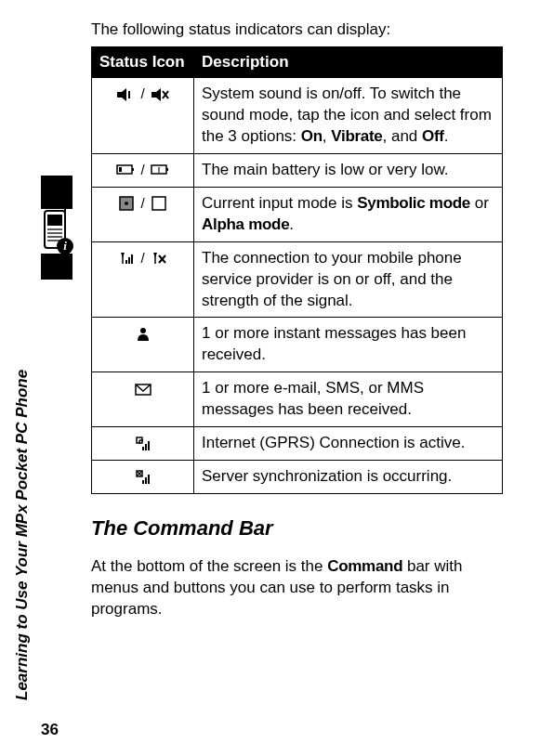  I want to click on col-header-desc: Description, so click(349, 63).